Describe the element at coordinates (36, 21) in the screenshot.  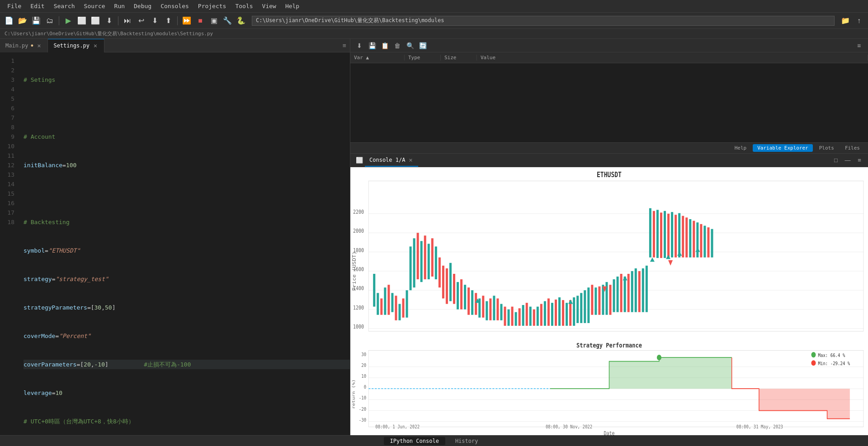
I see `save-button: 💾` at that location.